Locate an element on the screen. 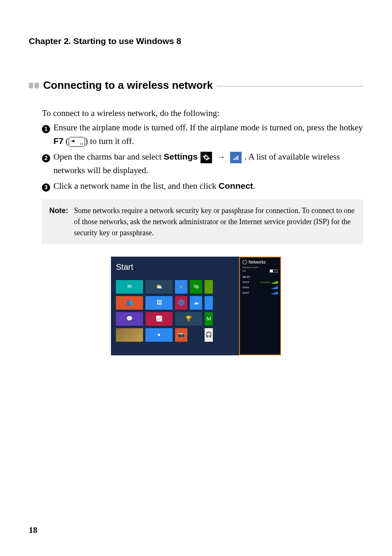 Image resolution: width=392 pixels, height=556 pixels. xbox2-tile is located at coordinates (209, 303).